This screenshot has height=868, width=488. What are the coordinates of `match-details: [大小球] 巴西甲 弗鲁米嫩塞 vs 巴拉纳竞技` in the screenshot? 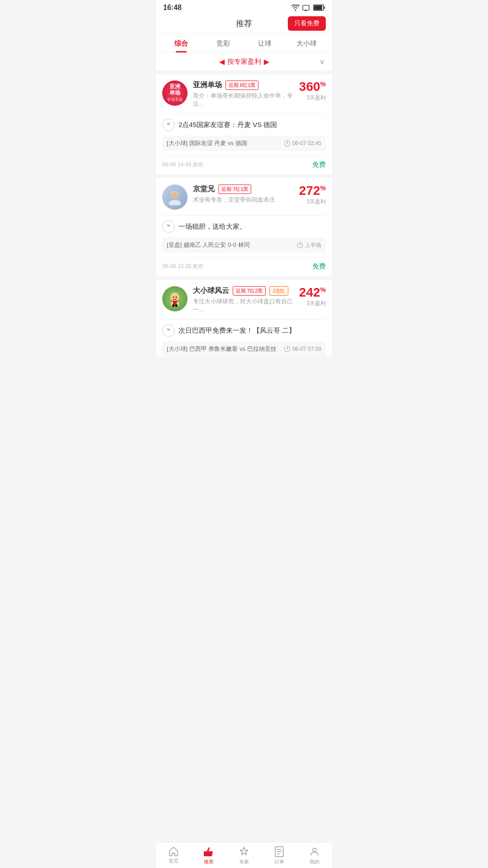 It's located at (221, 349).